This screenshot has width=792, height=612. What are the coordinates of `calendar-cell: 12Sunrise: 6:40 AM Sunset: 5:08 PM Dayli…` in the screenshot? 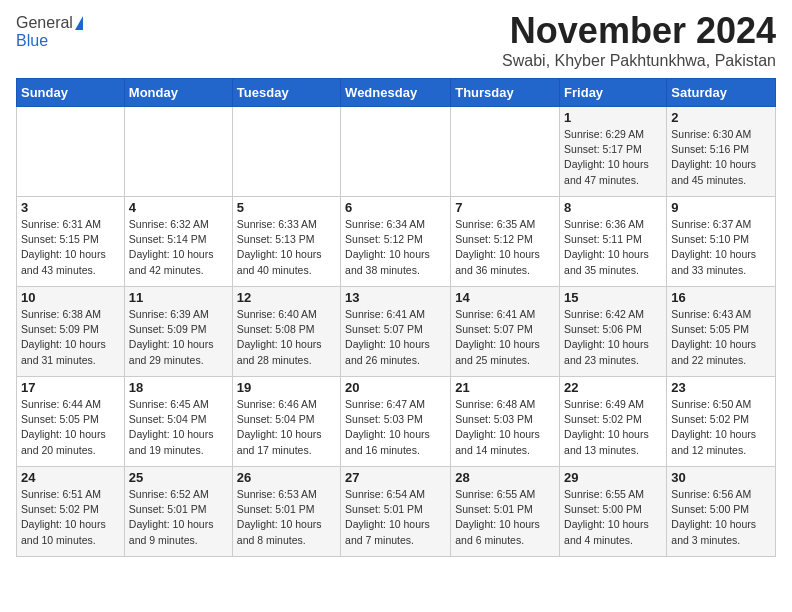 It's located at (286, 332).